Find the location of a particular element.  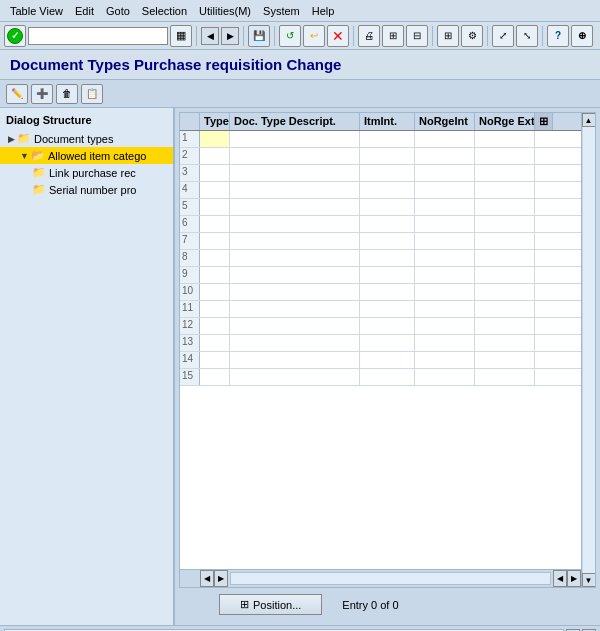

menu-help: Help is located at coordinates (324, 11).